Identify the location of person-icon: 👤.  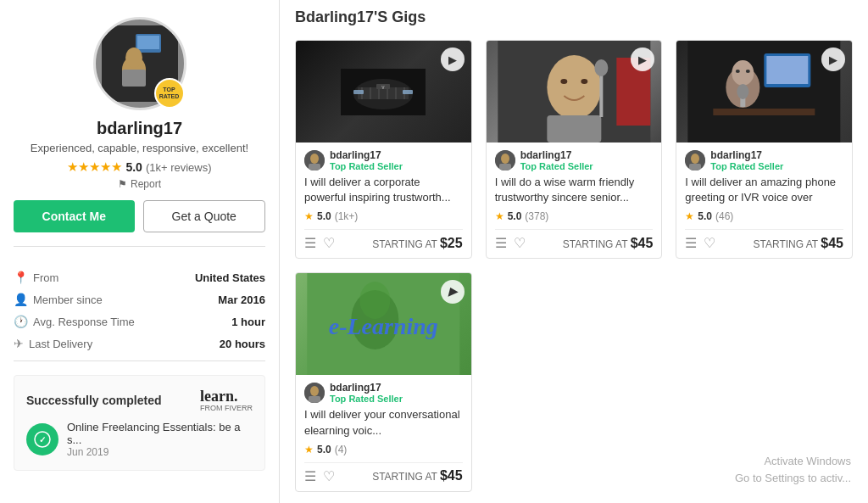
(20, 299).